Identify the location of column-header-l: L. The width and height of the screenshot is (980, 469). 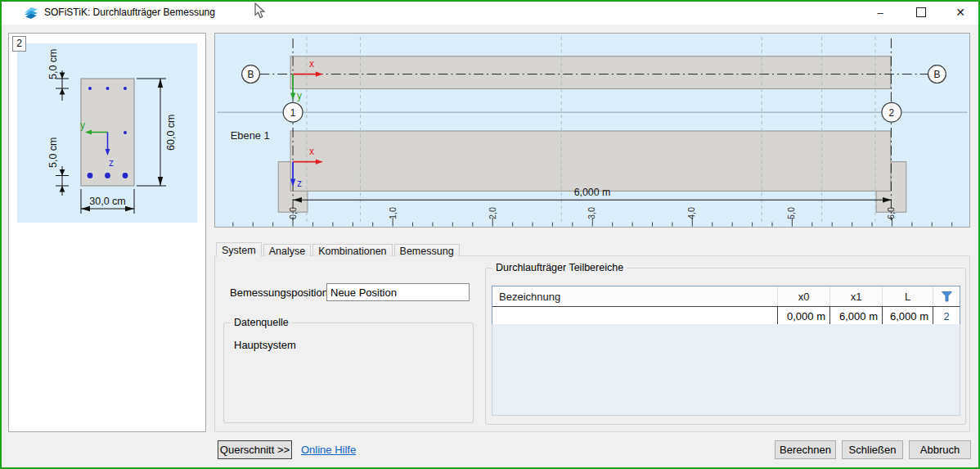
(908, 296).